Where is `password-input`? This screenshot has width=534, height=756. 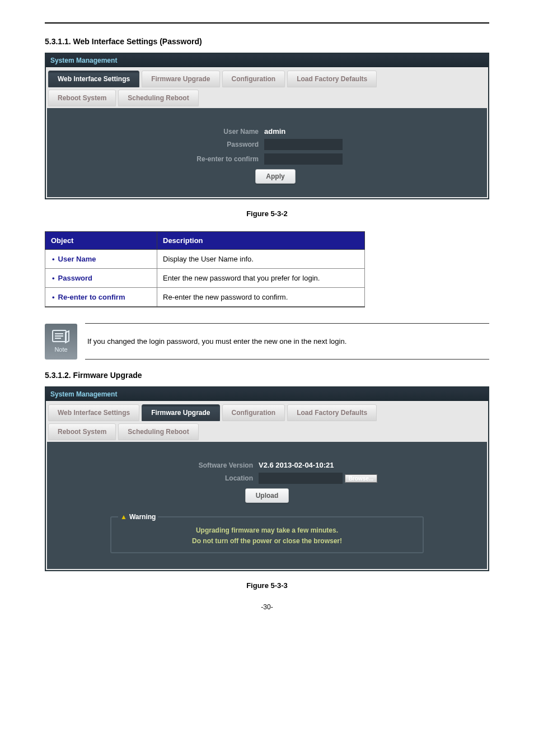
password-input is located at coordinates (303, 144).